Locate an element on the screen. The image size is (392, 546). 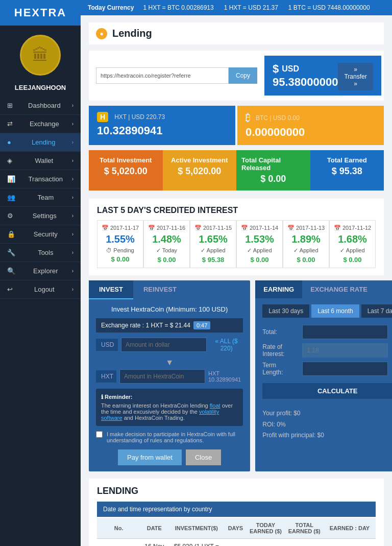
calculate-button: CALCULATE is located at coordinates (327, 391).